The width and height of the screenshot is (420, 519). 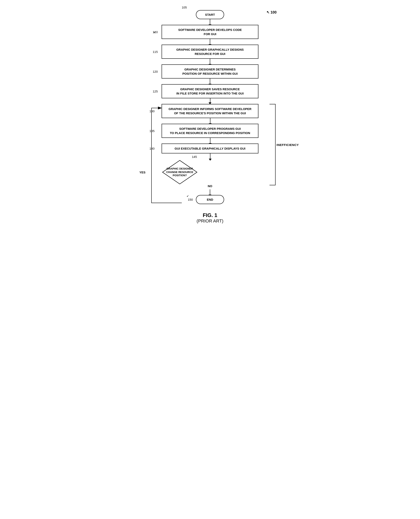 I want to click on node-110-row: 110 ↙ SOFTWARE DEVELOPER DEVELOPS CODE F…, so click(x=210, y=32).